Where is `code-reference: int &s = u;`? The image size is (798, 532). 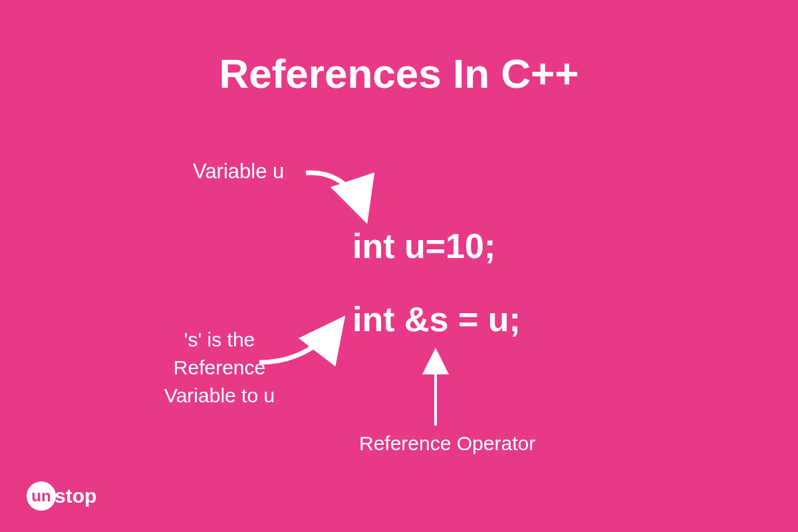
code-reference: int &s = u; is located at coordinates (436, 319).